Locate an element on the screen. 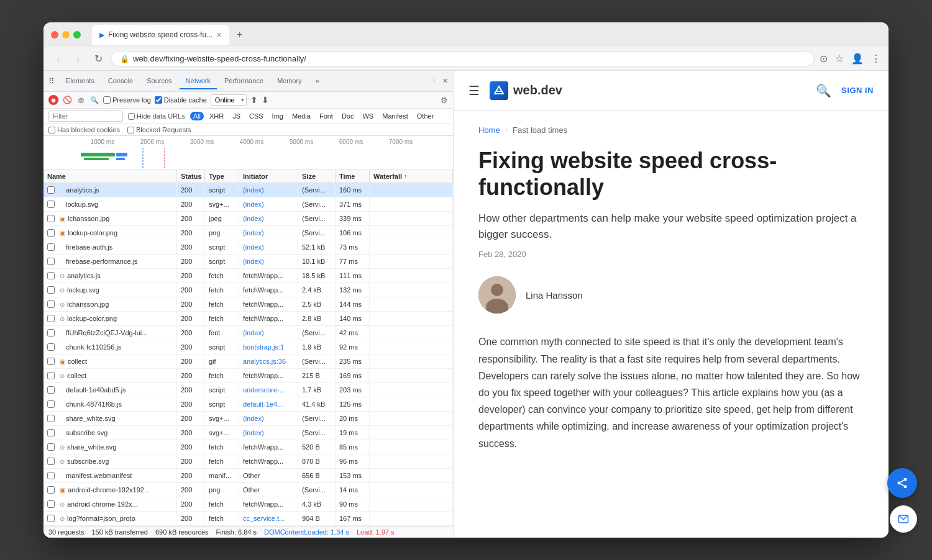 Image resolution: width=932 pixels, height=560 pixels. sign-in-button: SIGN IN is located at coordinates (857, 91).